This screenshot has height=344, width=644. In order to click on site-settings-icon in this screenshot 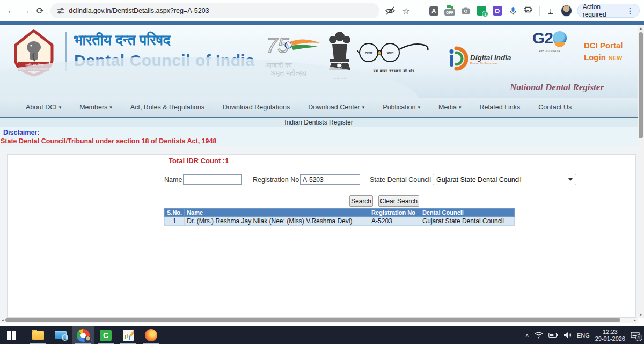, I will do `click(61, 11)`.